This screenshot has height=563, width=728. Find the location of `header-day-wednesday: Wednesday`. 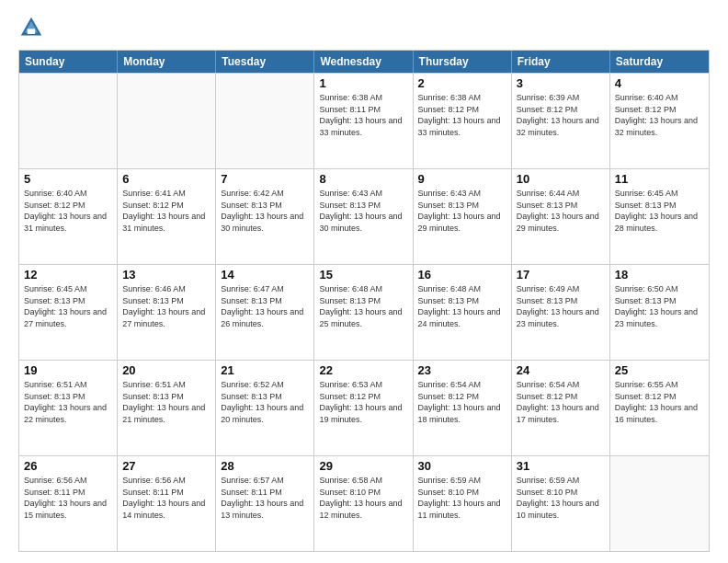

header-day-wednesday: Wednesday is located at coordinates (364, 62).